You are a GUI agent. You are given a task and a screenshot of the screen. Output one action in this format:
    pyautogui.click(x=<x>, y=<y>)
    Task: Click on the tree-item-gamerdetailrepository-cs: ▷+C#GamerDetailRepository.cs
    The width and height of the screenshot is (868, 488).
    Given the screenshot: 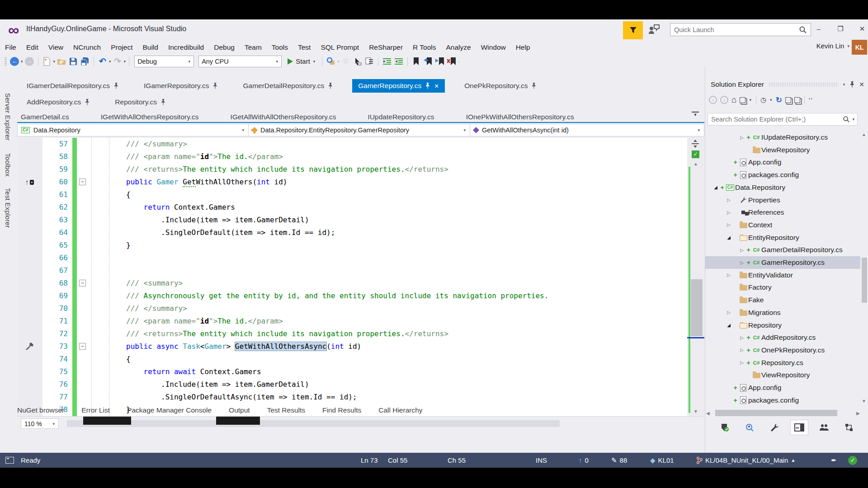 What is the action you would take?
    pyautogui.click(x=783, y=250)
    